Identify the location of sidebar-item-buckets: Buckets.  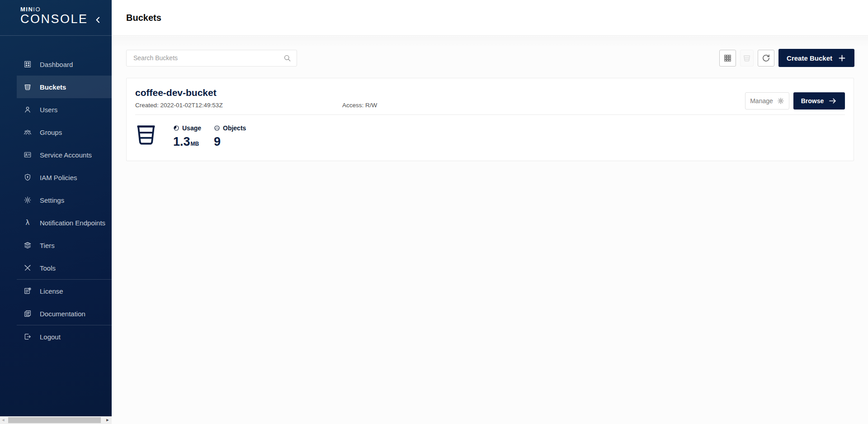
(64, 87).